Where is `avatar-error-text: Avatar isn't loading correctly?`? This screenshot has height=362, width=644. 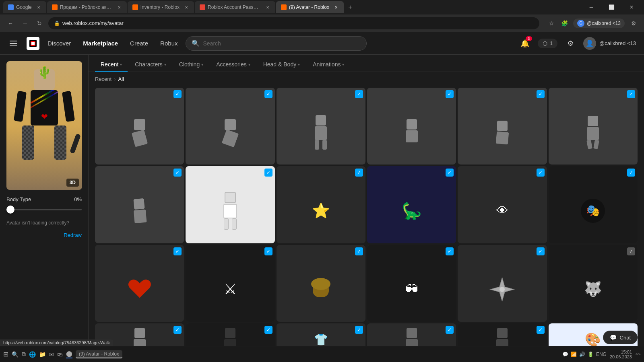
avatar-error-text: Avatar isn't loading correctly? is located at coordinates (44, 223).